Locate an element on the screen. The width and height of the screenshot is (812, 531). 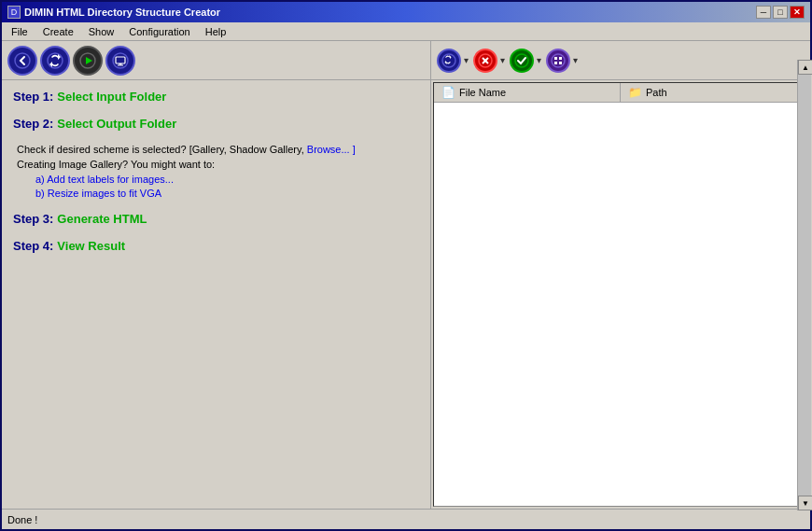
file-list-header: 📄 File Name 📁 Path is located at coordinates (621, 93).